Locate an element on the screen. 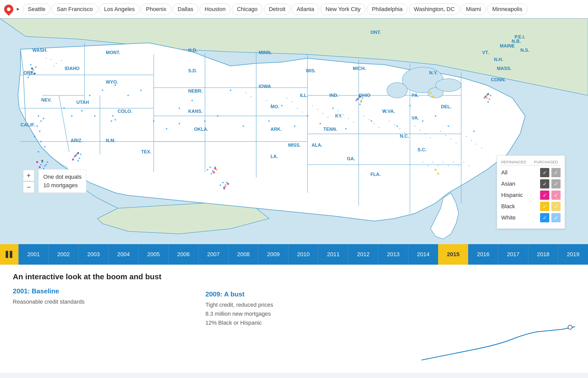 The width and height of the screenshot is (588, 378). year-btn-2013: 2013 is located at coordinates (393, 254).